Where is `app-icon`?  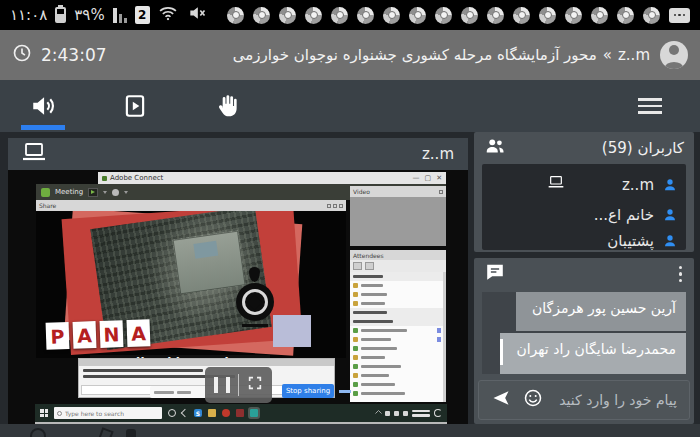 app-icon is located at coordinates (226, 413).